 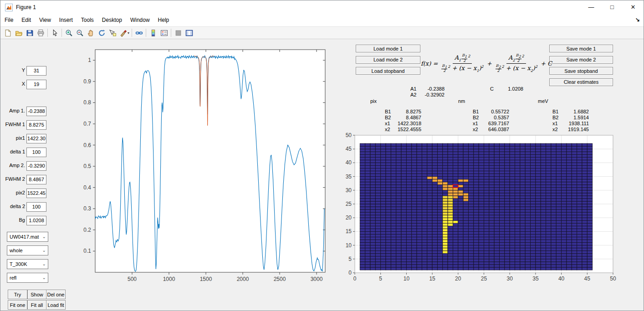 What do you see at coordinates (189, 33) in the screenshot?
I see `show-plot-tools-icon` at bounding box center [189, 33].